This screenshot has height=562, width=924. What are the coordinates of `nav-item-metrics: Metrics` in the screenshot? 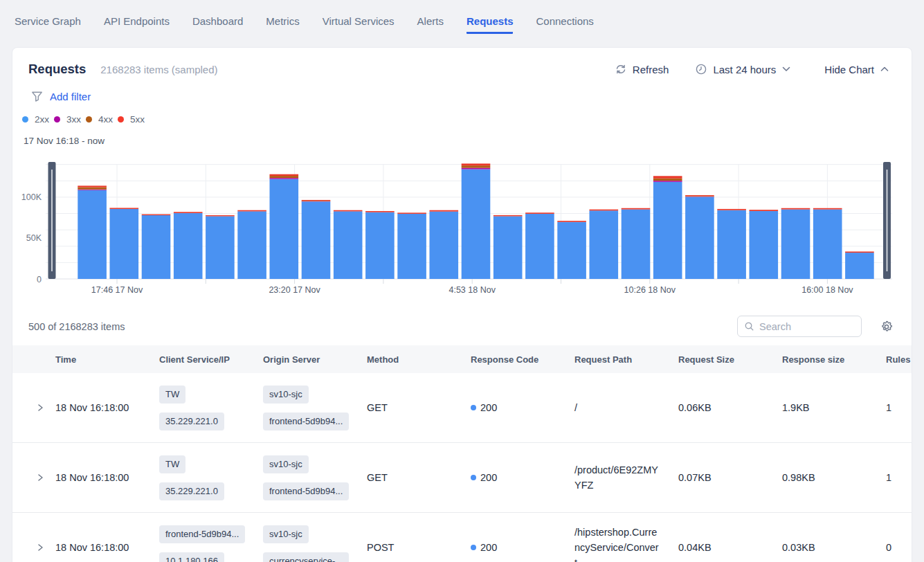 It's located at (282, 25).